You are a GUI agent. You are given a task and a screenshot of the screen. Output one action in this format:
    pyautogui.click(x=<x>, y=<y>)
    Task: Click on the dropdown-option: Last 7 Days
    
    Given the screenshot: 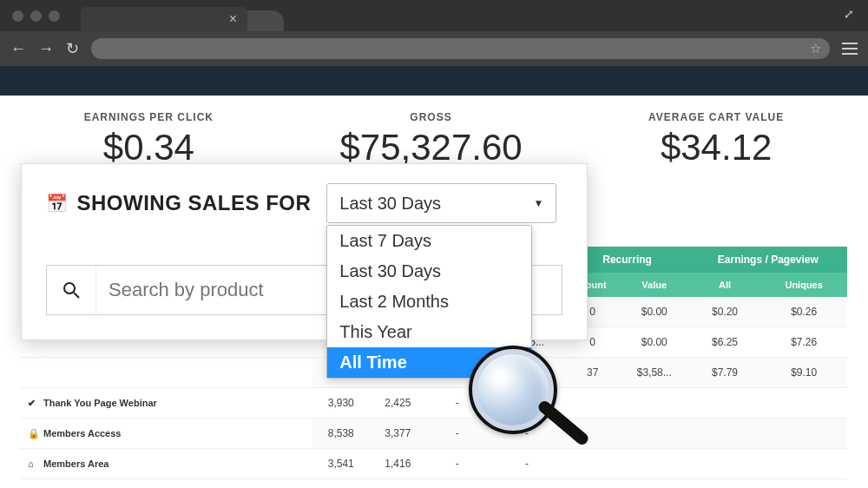 What is the action you would take?
    pyautogui.click(x=429, y=241)
    